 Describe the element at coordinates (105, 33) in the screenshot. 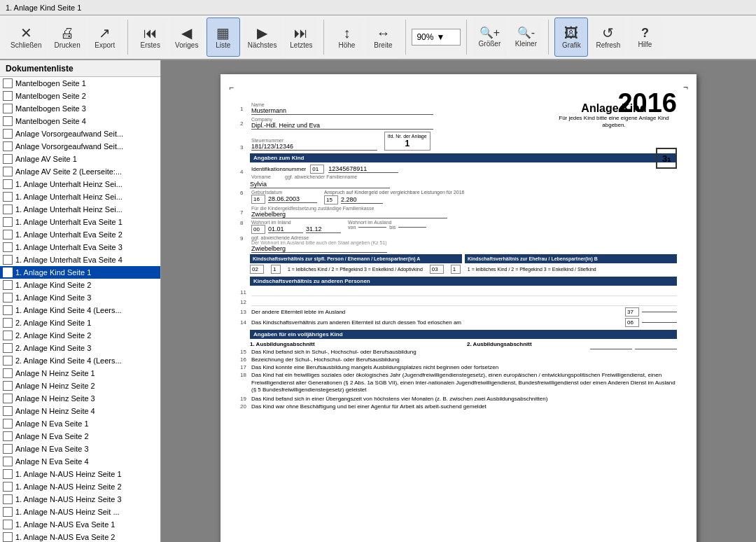

I see `export-icon: ↗` at that location.